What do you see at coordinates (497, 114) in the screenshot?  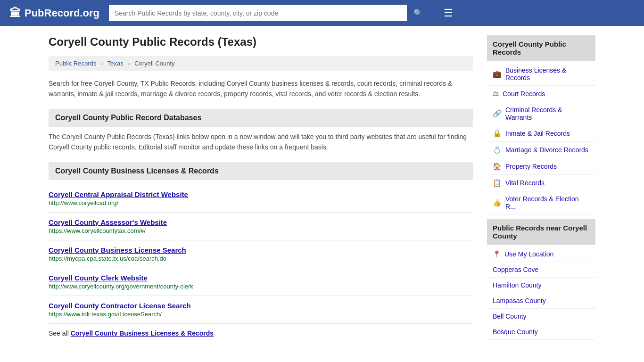 I see `sidebar-link-icon: 🔗` at bounding box center [497, 114].